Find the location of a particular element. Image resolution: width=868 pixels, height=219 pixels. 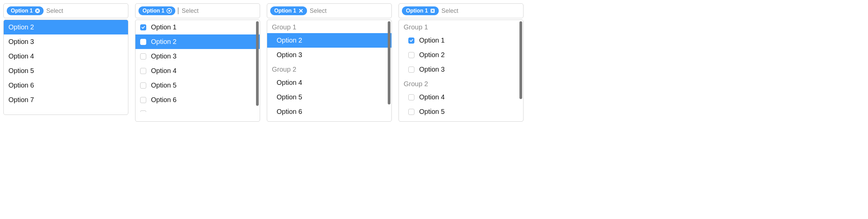

chip-remove-x-icon is located at coordinates (301, 11).